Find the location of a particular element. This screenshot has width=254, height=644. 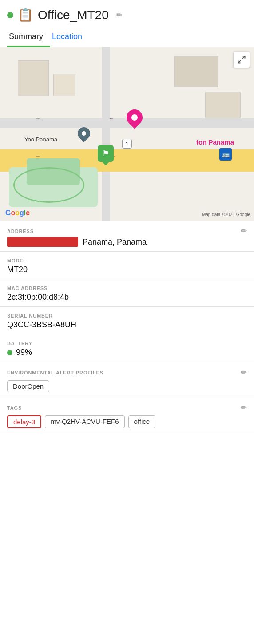

map-label-ton-panama: ton Panama is located at coordinates (215, 142).